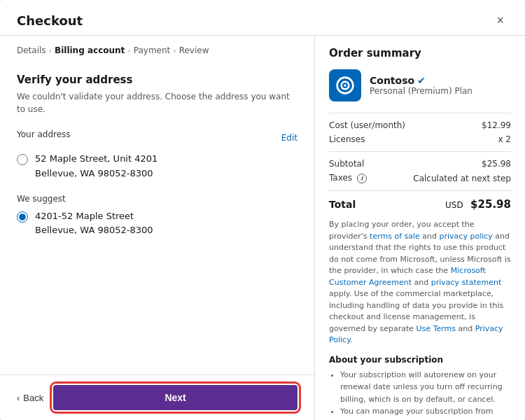 This screenshot has height=420, width=525. Describe the element at coordinates (129, 50) in the screenshot. I see `breadcrumb-sep-2: ›` at that location.